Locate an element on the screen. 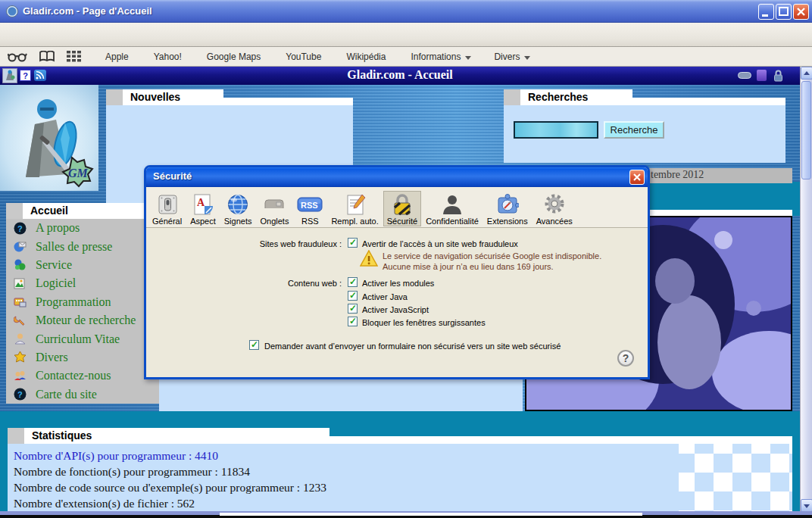  bookmark-wikipedia: Wikipédia is located at coordinates (366, 57).